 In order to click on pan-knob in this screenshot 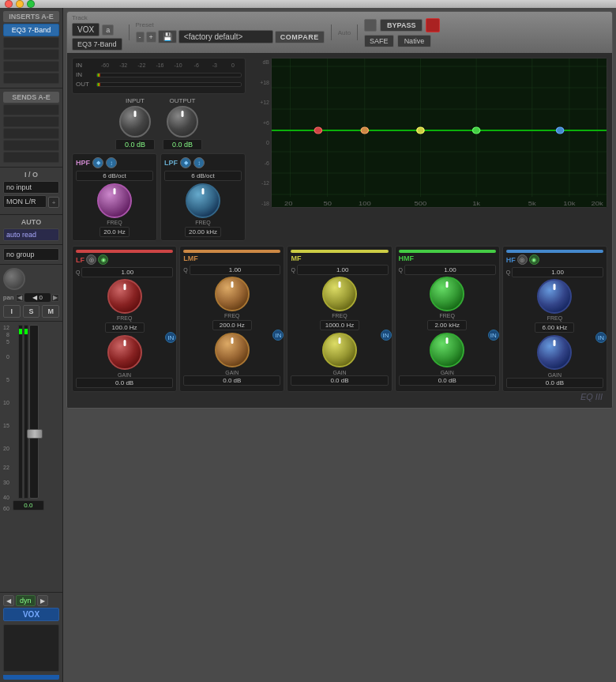, I will do `click(14, 279)`.